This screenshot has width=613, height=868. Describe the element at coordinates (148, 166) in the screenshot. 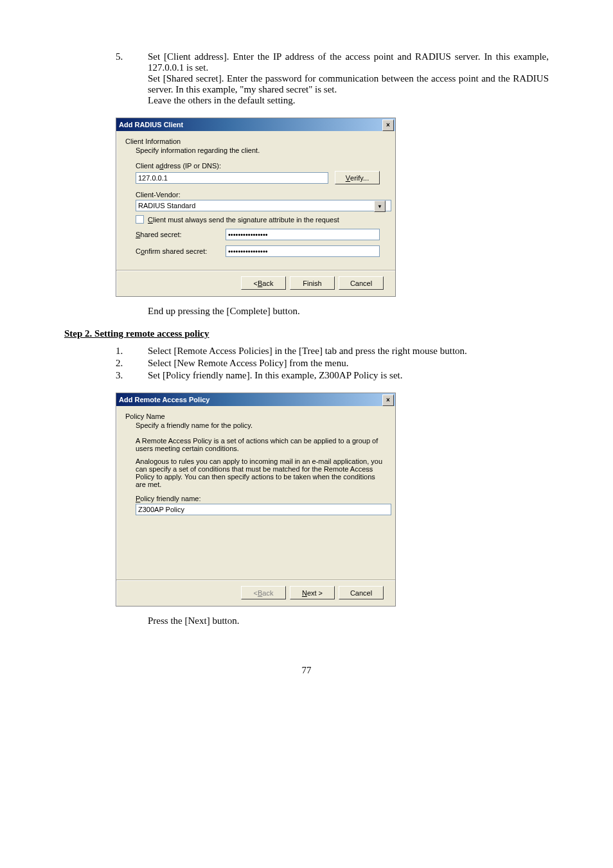

I see `label-part: Client a` at that location.